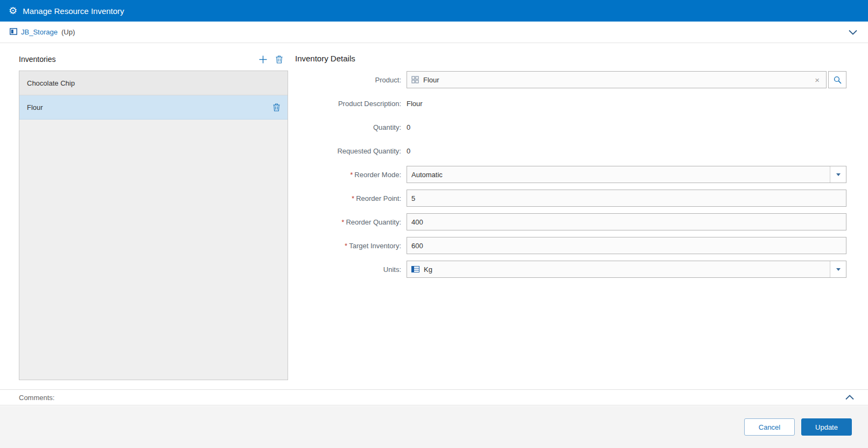 The image size is (868, 448). What do you see at coordinates (351, 198) in the screenshot?
I see `reorder-point-label: *Reorder Point:` at bounding box center [351, 198].